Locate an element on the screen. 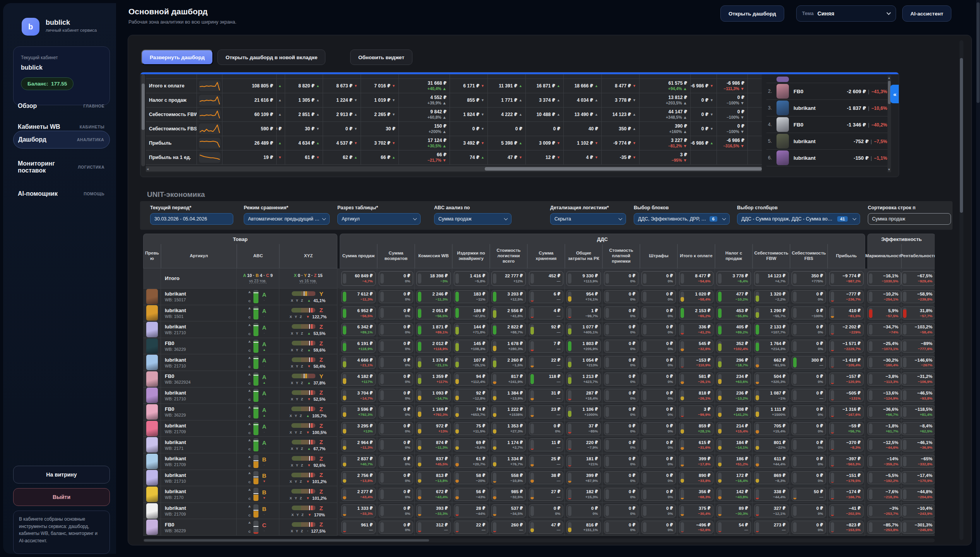 Image resolution: width=980 pixels, height=557 pixels. summary-cell is located at coordinates (281, 77).